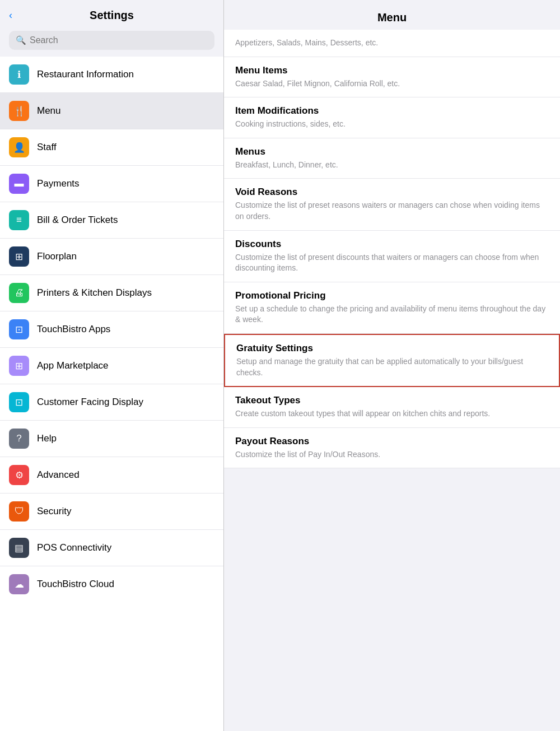 The image size is (560, 731). I want to click on advanced-label: Advanced, so click(58, 475).